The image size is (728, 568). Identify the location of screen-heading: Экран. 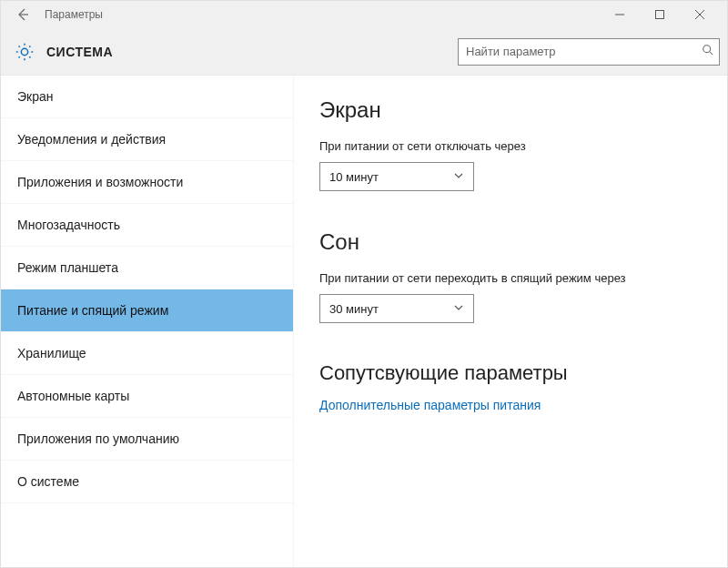
(511, 110).